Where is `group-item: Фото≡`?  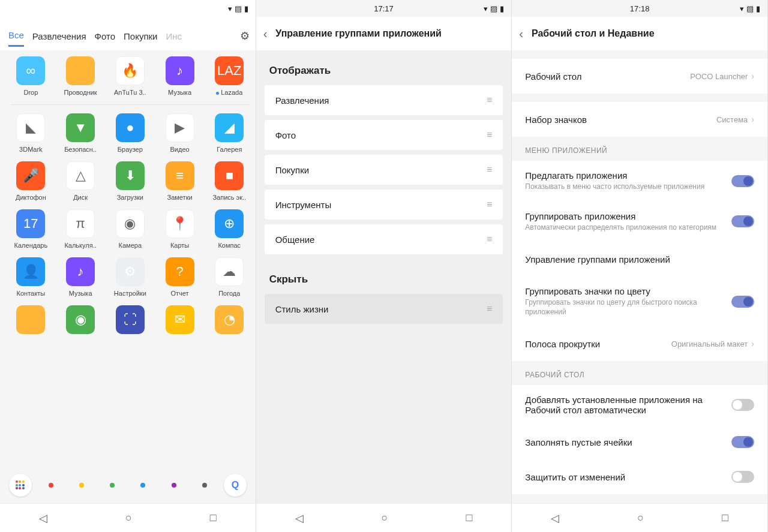
group-item: Фото≡ is located at coordinates (384, 135).